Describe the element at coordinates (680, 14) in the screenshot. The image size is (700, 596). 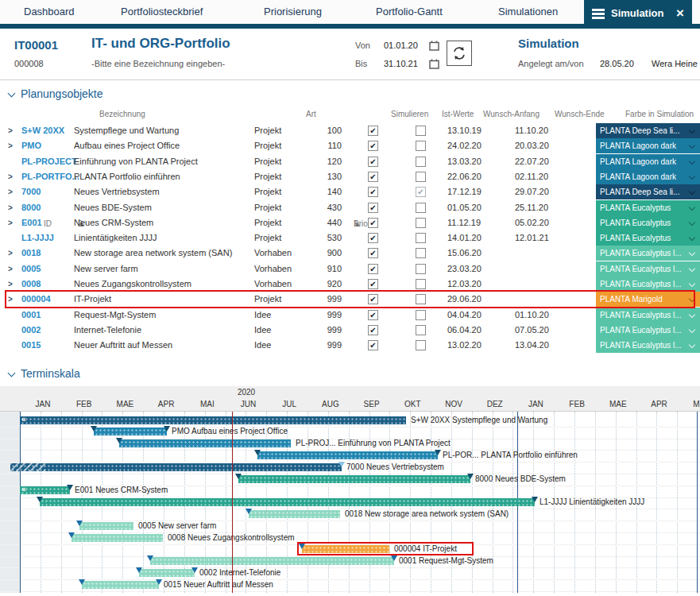
I see `close-icon: ×` at that location.